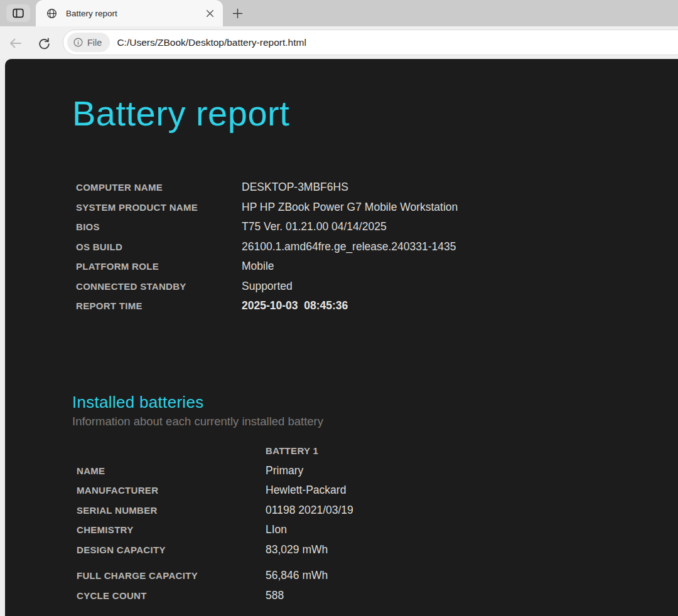  I want to click on row-label: OS BUILD, so click(159, 247).